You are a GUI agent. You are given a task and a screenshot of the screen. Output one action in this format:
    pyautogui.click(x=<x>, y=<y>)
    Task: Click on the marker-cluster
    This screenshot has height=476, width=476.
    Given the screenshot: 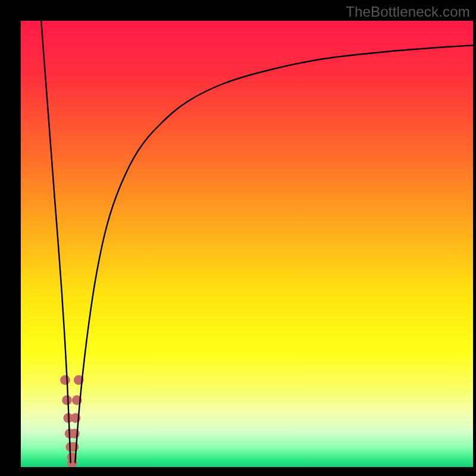 What is the action you would take?
    pyautogui.click(x=72, y=421)
    